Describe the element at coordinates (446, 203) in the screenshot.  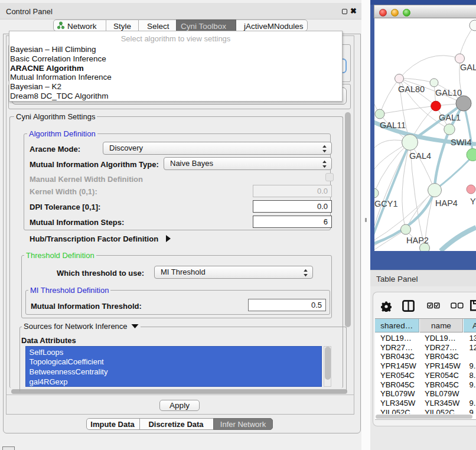
I see `svg-text: HAP4` at that location.